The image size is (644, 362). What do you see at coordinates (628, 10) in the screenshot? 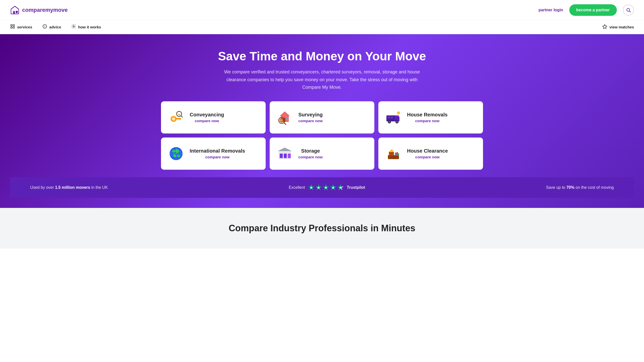
I see `search-button` at bounding box center [628, 10].